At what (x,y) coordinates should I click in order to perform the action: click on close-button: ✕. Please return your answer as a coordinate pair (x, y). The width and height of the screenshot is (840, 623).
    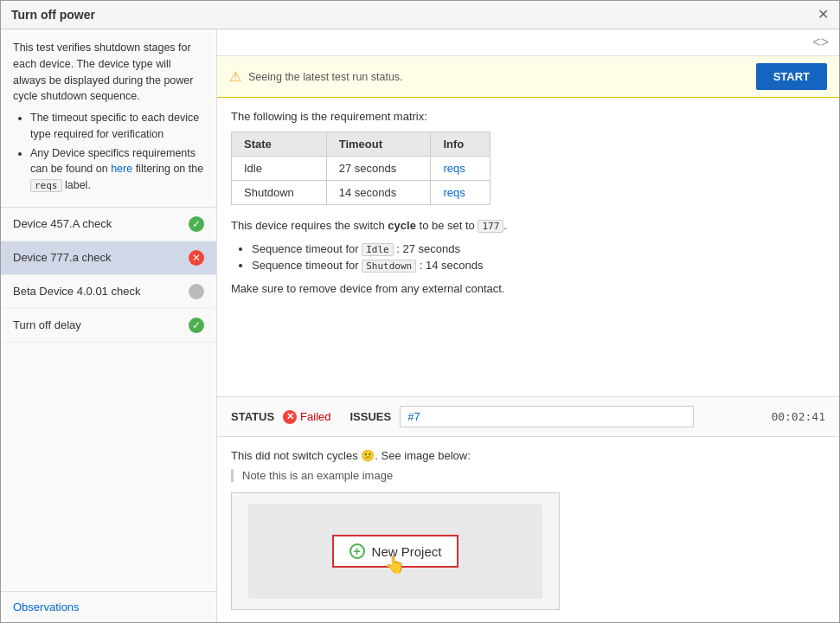
    Looking at the image, I should click on (824, 15).